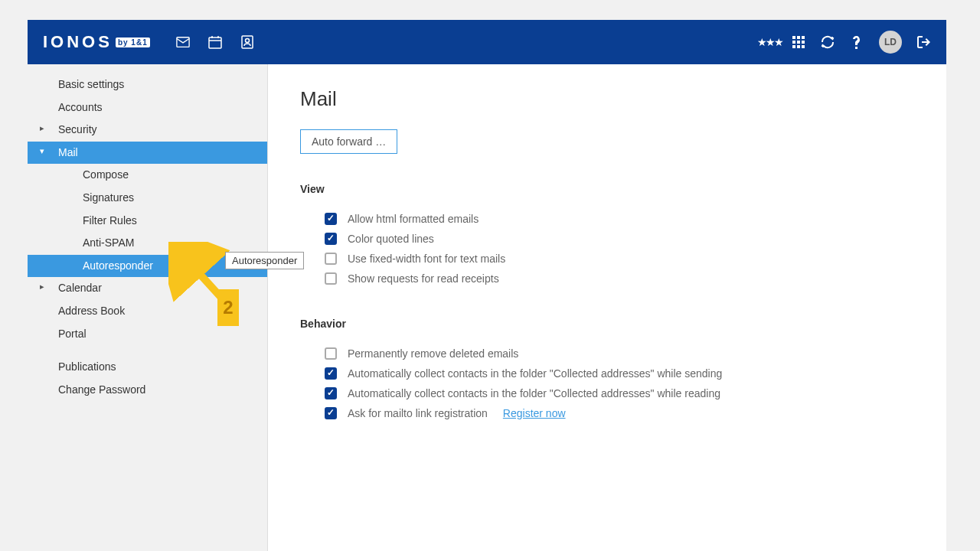 This screenshot has width=980, height=551. I want to click on sidebar-item-calendar: Calendar, so click(147, 289).